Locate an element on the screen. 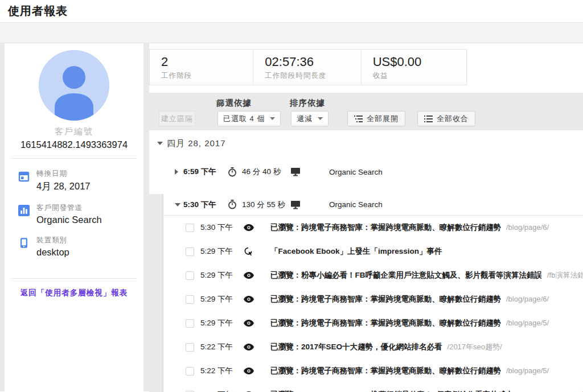 The width and height of the screenshot is (583, 392). event-row: 5:29 下午 已瀏覽：粉專小編必看！FB呼籲企業用戶注意貼文觸及、影片觀看等演… is located at coordinates (373, 275).